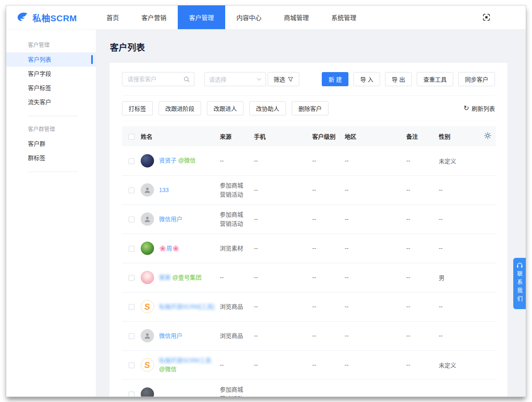 This screenshot has width=532, height=402. Describe the element at coordinates (51, 60) in the screenshot. I see `sidebar-item-customer-list: 客户列表` at that location.